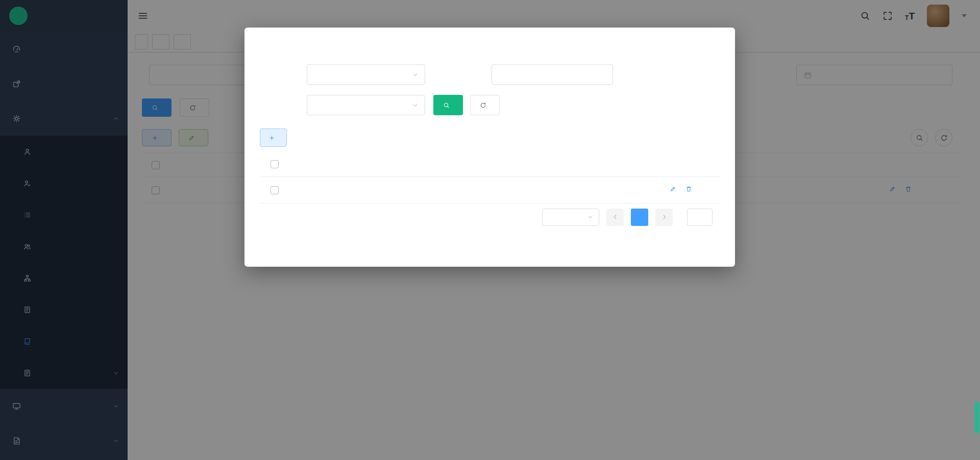  I want to click on col-dict-value, so click(396, 164).